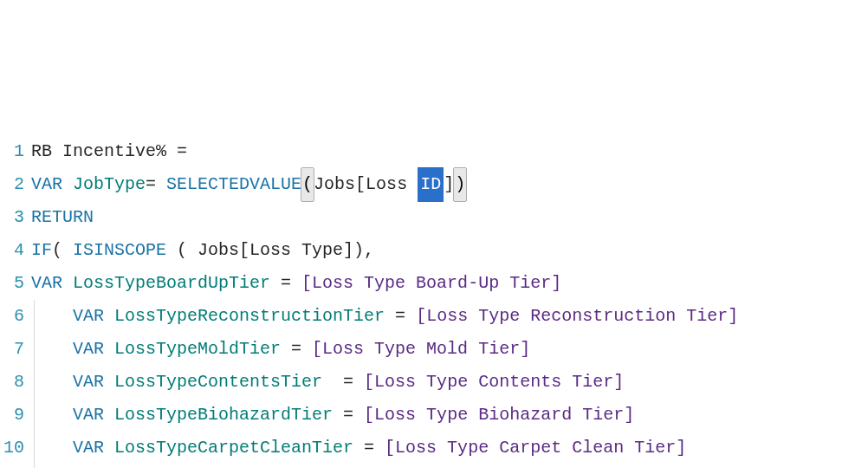 The image size is (868, 468). Describe the element at coordinates (494, 382) in the screenshot. I see `measure-reference-token: [Loss Type Contents Tier]` at that location.